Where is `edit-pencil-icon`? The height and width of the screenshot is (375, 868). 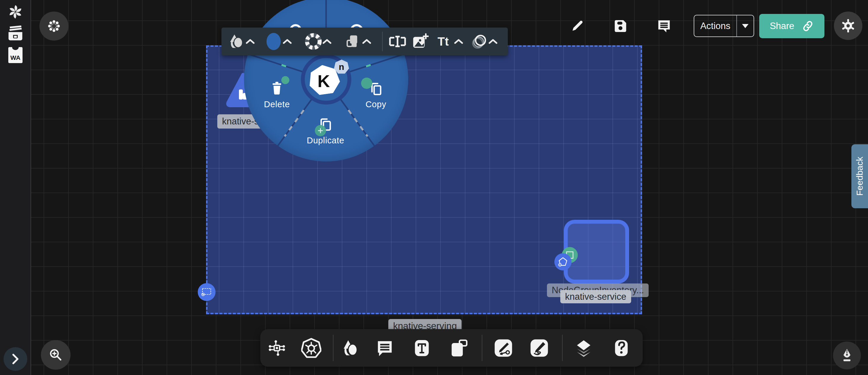
edit-pencil-icon is located at coordinates (578, 26).